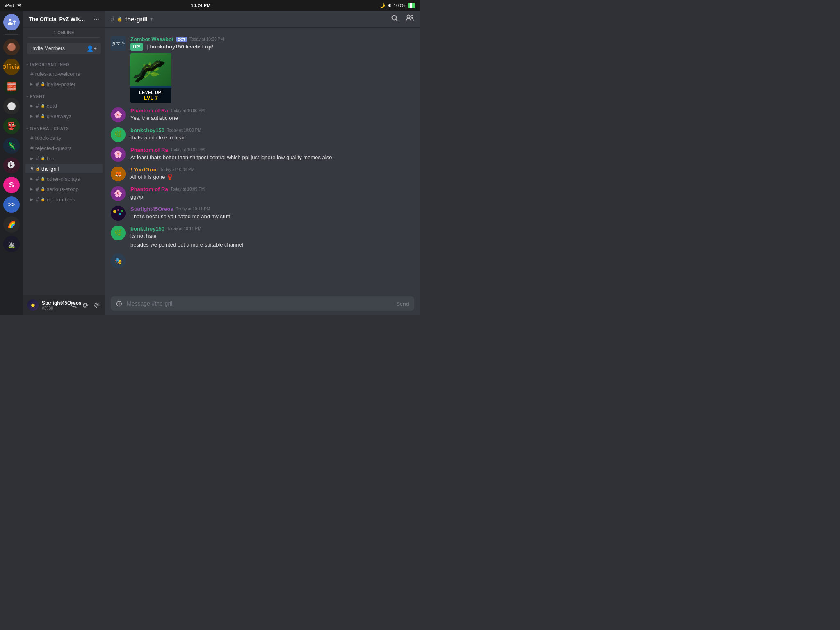 This screenshot has width=840, height=630. Describe the element at coordinates (14, 5) in the screenshot. I see `status-left: iPad` at that location.